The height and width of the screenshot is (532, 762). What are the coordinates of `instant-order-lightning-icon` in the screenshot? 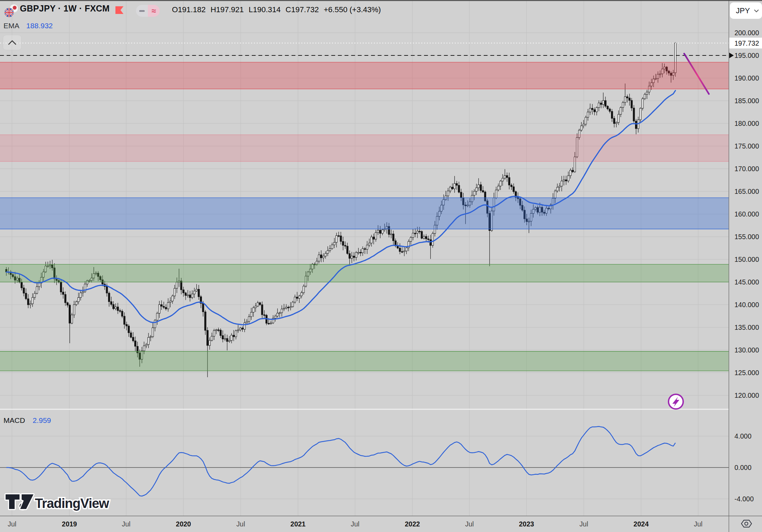 It's located at (676, 402).